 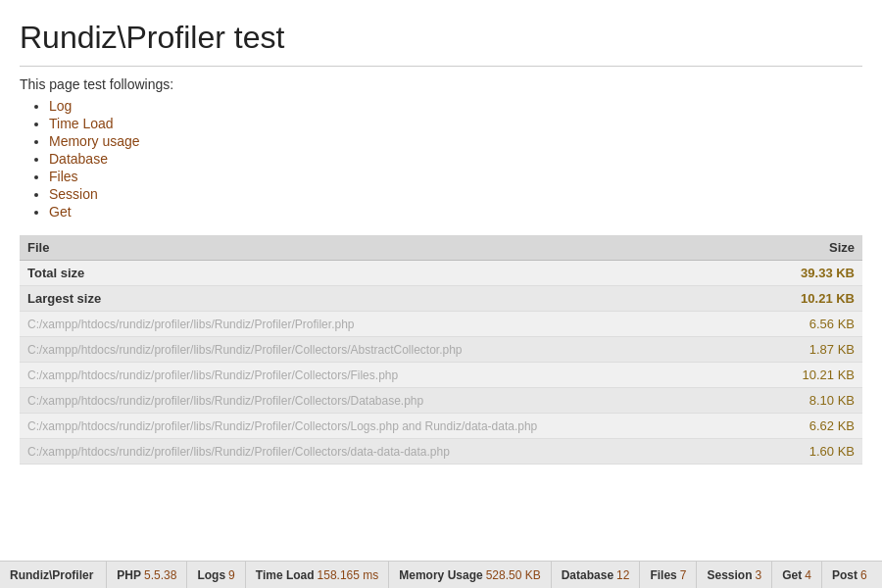 I want to click on feature-link: Database, so click(x=78, y=159).